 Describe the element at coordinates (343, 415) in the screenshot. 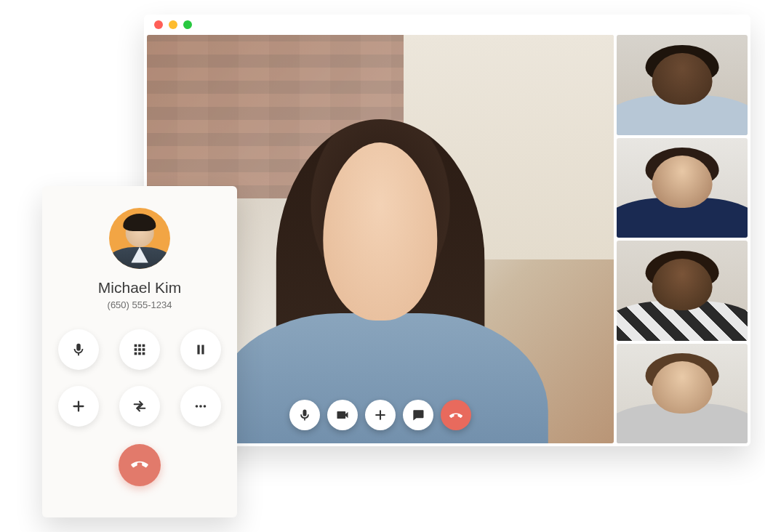

I see `toggle-video-button` at that location.